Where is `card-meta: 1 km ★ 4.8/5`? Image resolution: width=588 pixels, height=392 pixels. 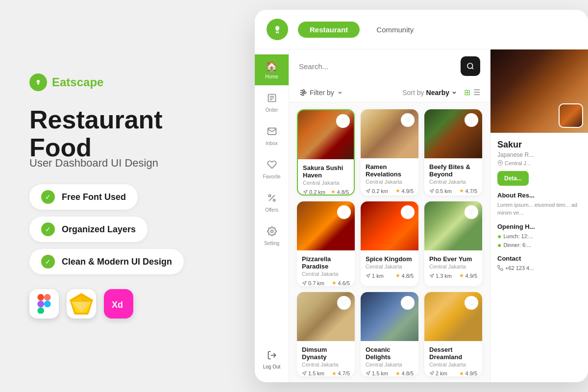 card-meta: 1 km ★ 4.8/5 is located at coordinates (390, 275).